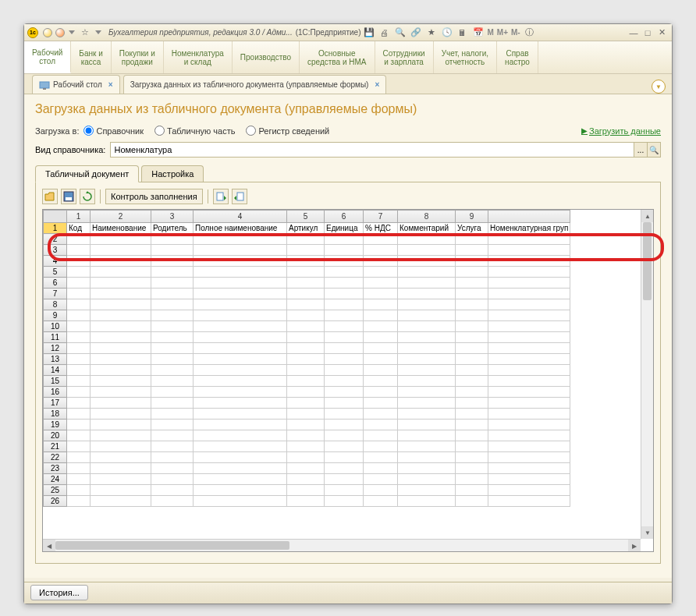  Describe the element at coordinates (465, 58) in the screenshot. I see `nav-accounting: Учет, налоги, отчетность` at that location.